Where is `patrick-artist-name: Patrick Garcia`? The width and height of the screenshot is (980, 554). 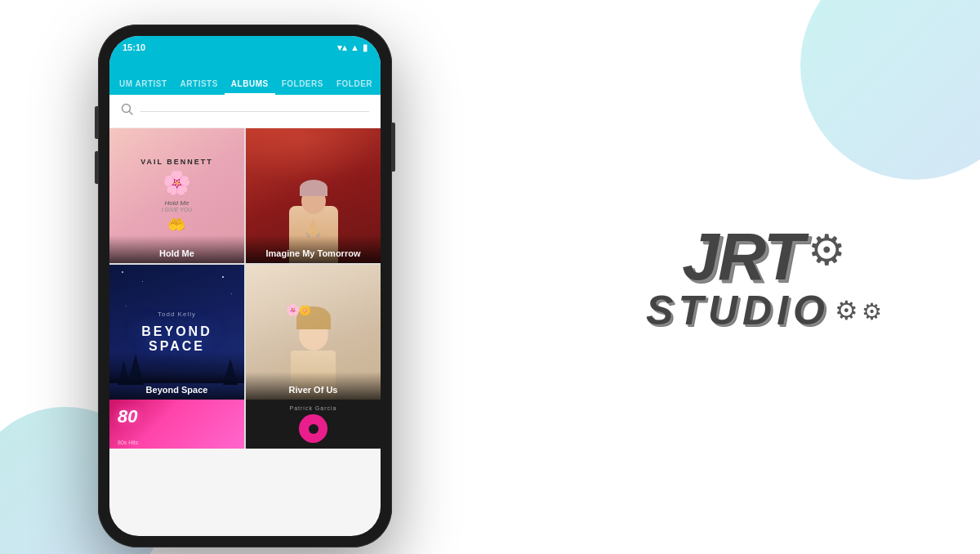
patrick-artist-name: Patrick Garcia is located at coordinates (314, 409).